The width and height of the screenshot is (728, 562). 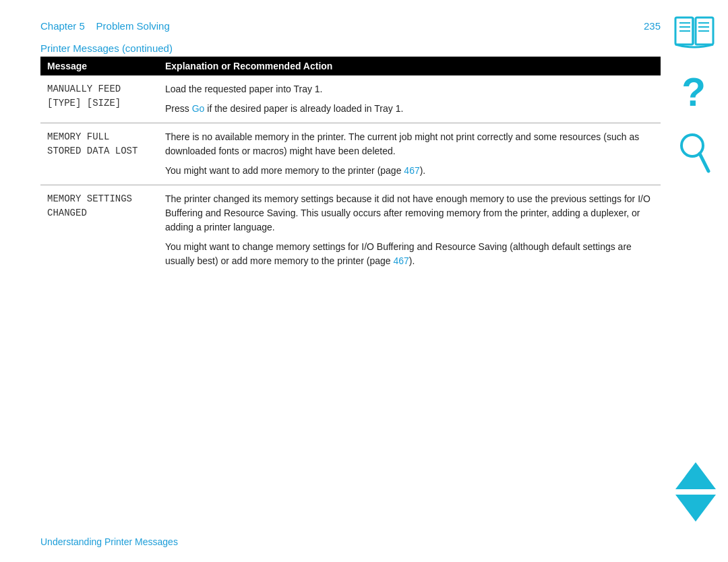 I want to click on chapter-topic: Problem Solving, so click(x=133, y=26).